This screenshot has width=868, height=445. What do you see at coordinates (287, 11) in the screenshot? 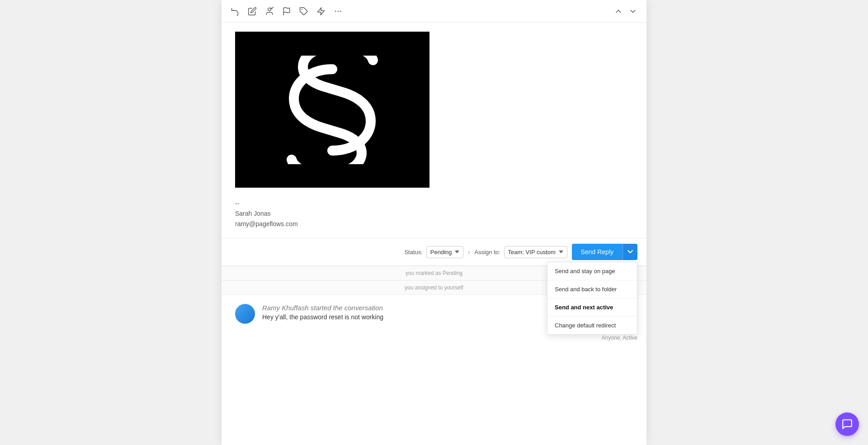
I see `flag-icon` at bounding box center [287, 11].